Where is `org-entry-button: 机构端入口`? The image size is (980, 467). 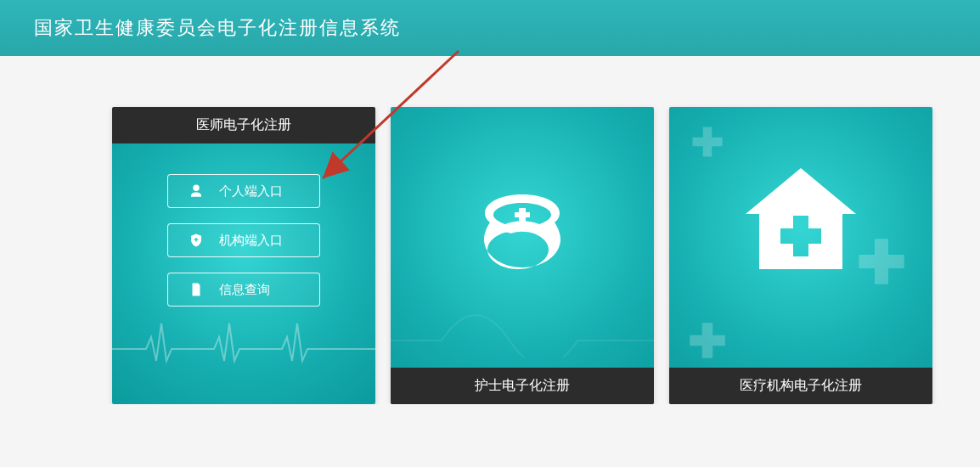
org-entry-button: 机构端入口 is located at coordinates (244, 240).